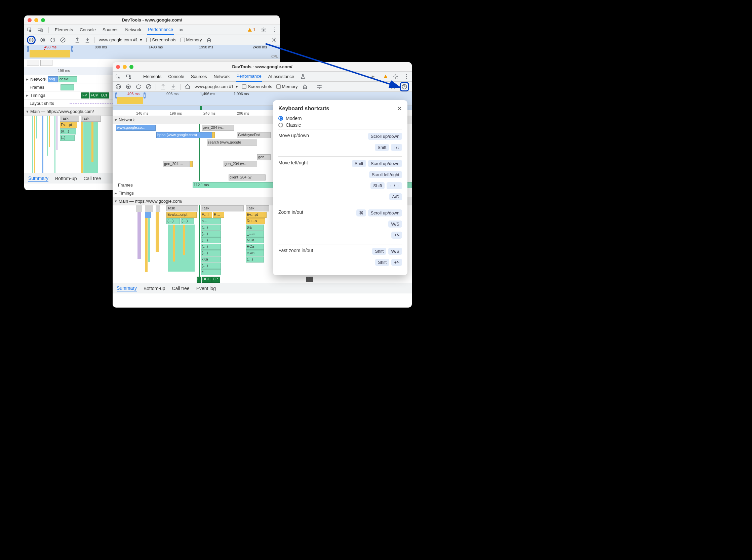 The image size is (752, 560). I want to click on net-request: search (www.google, so click(232, 142).